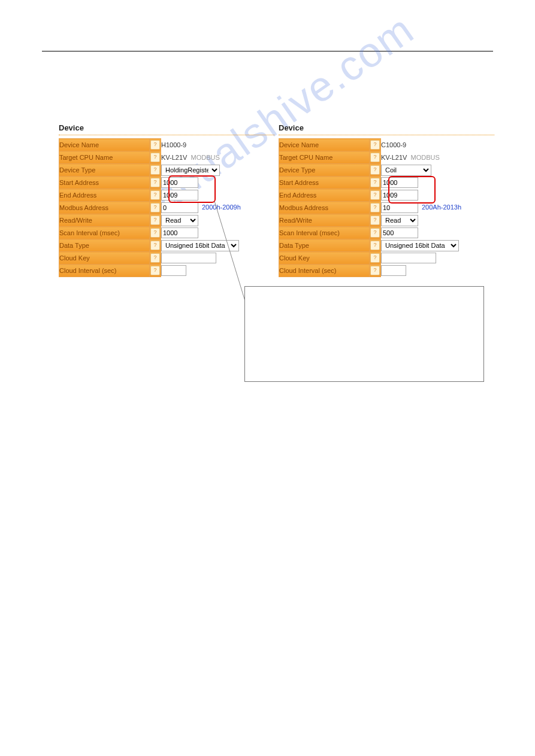 The width and height of the screenshot is (535, 756). Describe the element at coordinates (167, 145) in the screenshot. I see `row-device-name: Device Name ? H1000-9` at that location.